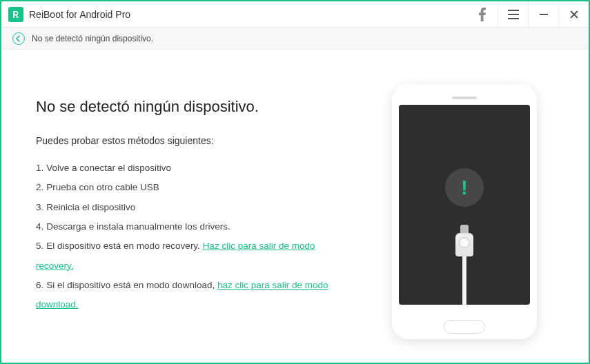 This screenshot has height=364, width=590. I want to click on step-item: 2.Prueba con otro cable USB, so click(195, 188).